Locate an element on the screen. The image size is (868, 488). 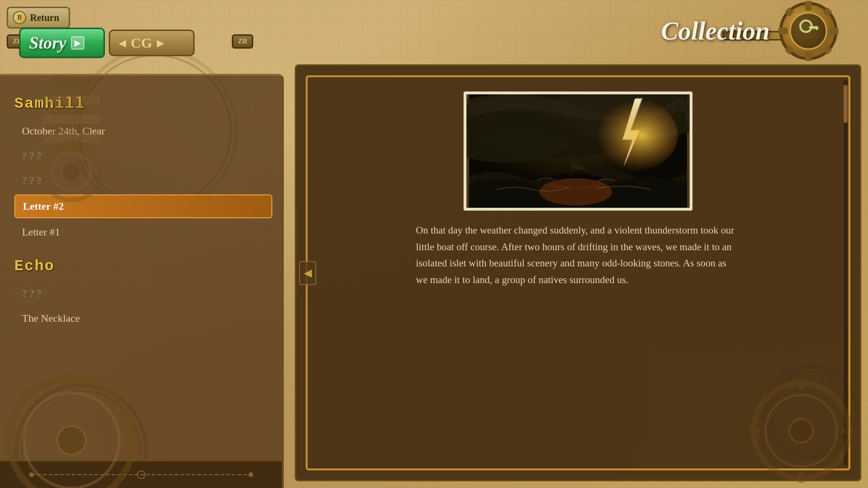
b-button-icon: B is located at coordinates (20, 18).